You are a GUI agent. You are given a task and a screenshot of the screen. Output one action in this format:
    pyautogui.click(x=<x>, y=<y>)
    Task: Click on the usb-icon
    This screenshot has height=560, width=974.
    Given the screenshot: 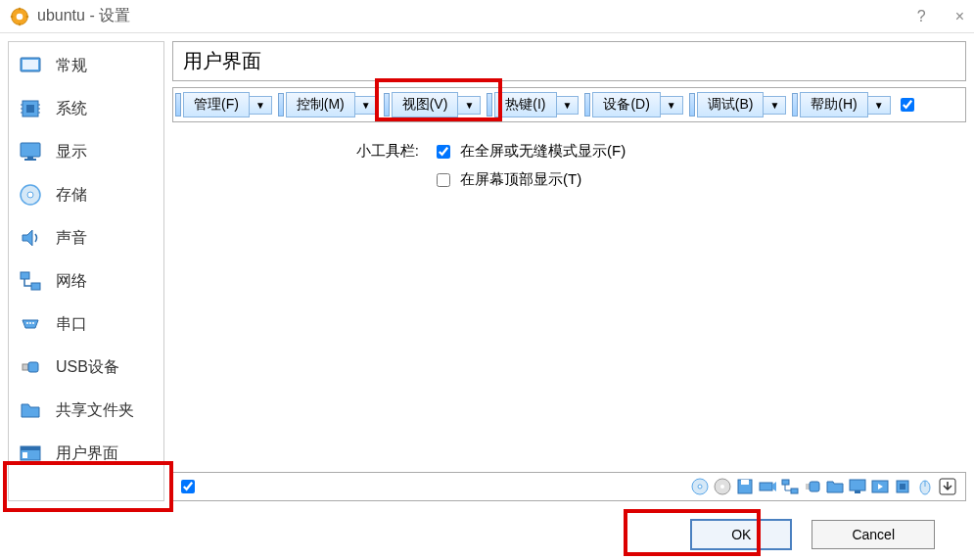 What is the action you would take?
    pyautogui.click(x=30, y=367)
    